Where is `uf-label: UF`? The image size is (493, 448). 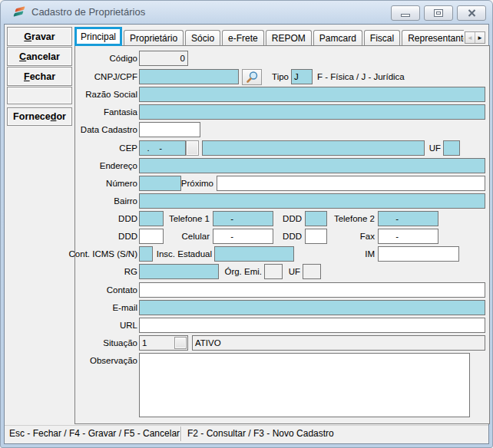
uf-label: UF is located at coordinates (435, 148).